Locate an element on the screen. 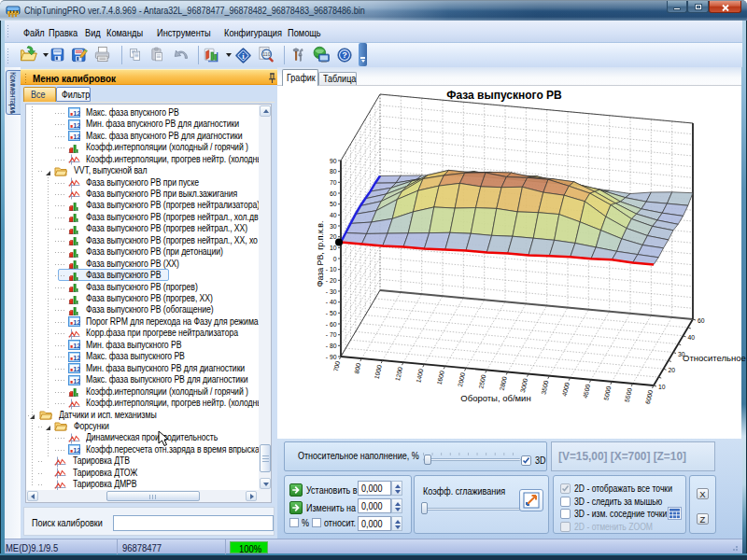  svg-text: 70 is located at coordinates (333, 183).